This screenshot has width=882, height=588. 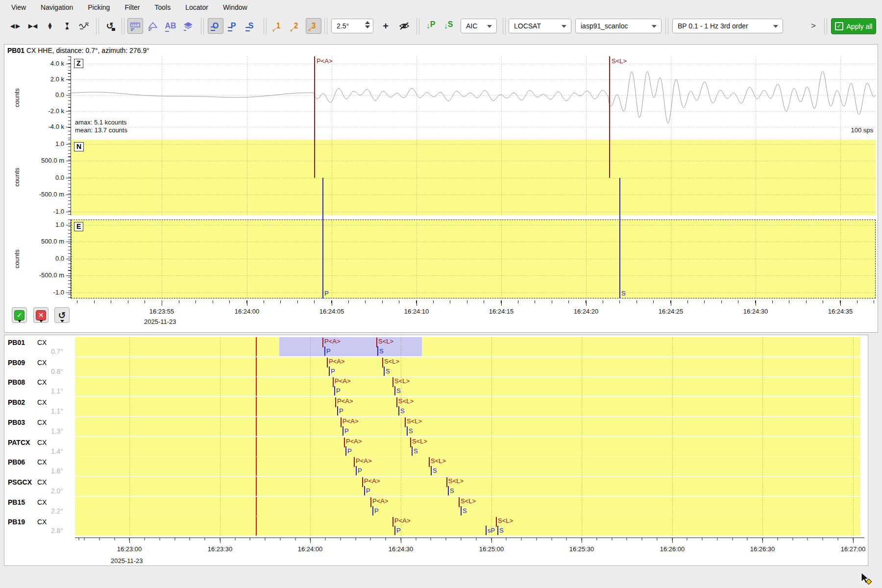 I want to click on y-tick-mark, so click(x=69, y=112).